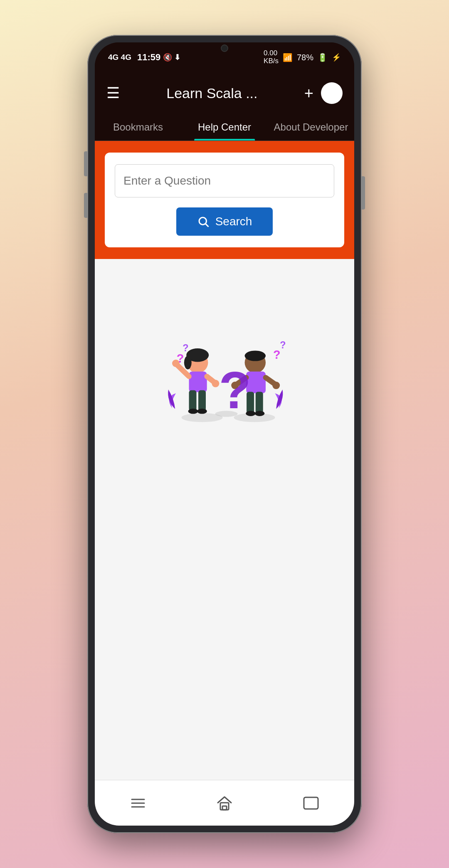 This screenshot has width=449, height=868. I want to click on data-speed: 0.00KB/s, so click(271, 57).